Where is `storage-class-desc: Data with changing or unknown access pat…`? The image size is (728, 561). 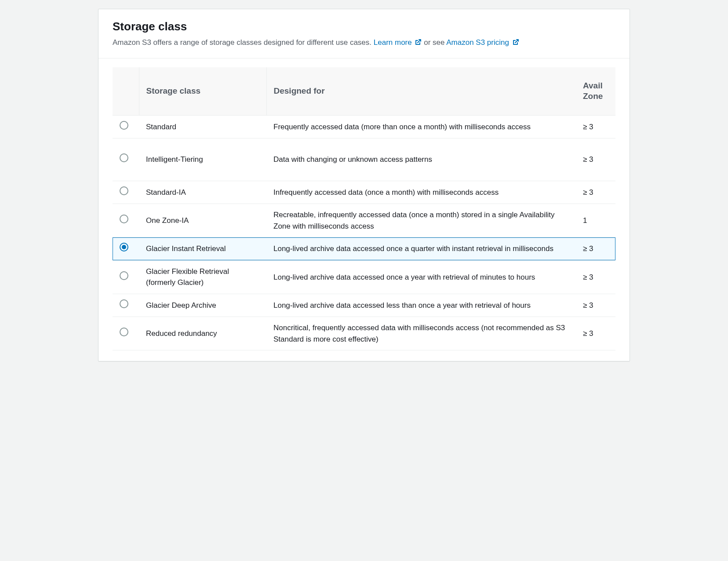
storage-class-desc: Data with changing or unknown access pat… is located at coordinates (421, 160).